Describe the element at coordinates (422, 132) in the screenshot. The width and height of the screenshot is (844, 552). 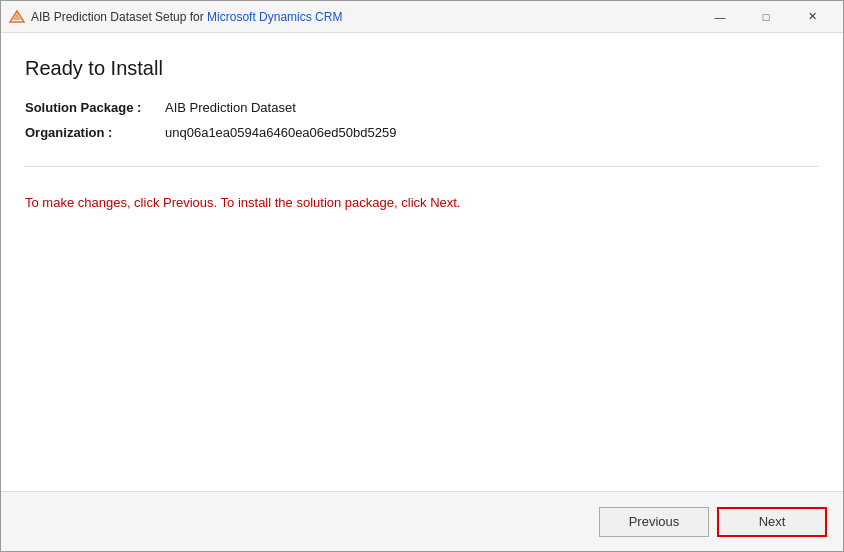
I see `organization-row: Organization : unq06a1ea0594a6460ea06ed5…` at that location.